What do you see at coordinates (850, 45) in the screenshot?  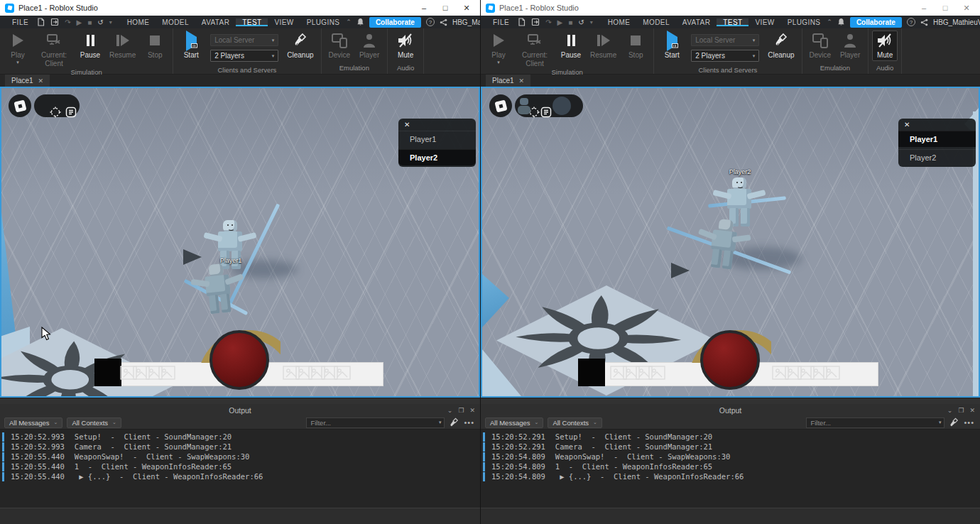 I see `player-emulation-button: Player` at bounding box center [850, 45].